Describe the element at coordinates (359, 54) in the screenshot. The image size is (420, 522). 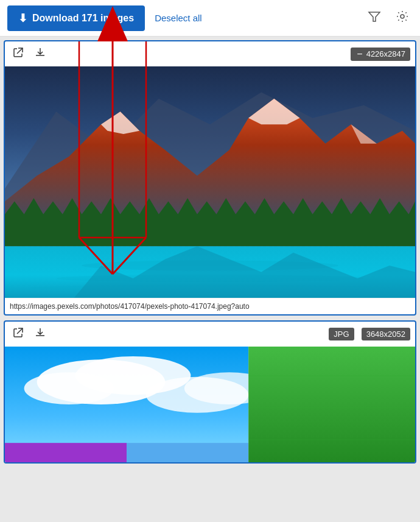
I see `minus-button-1: −` at that location.